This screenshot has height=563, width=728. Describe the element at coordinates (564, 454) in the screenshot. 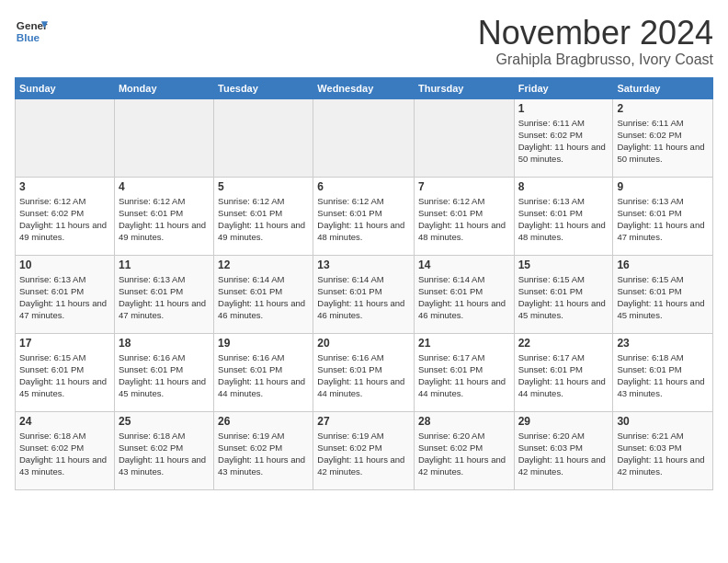

I see `day-info: Sunrise: 6:20 AM Sunset: 6:03 PM Dayligh…` at that location.